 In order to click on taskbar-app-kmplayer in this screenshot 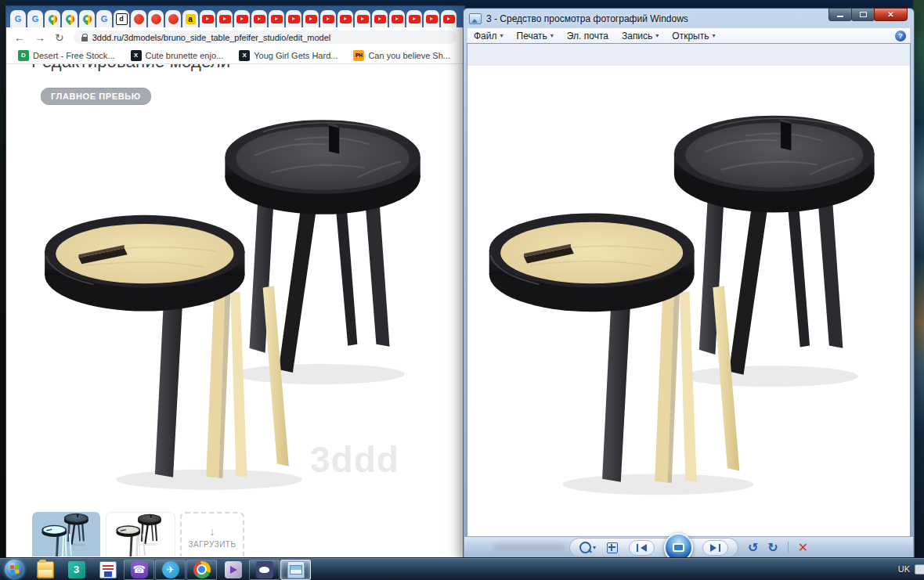, I will do `click(233, 570)`.